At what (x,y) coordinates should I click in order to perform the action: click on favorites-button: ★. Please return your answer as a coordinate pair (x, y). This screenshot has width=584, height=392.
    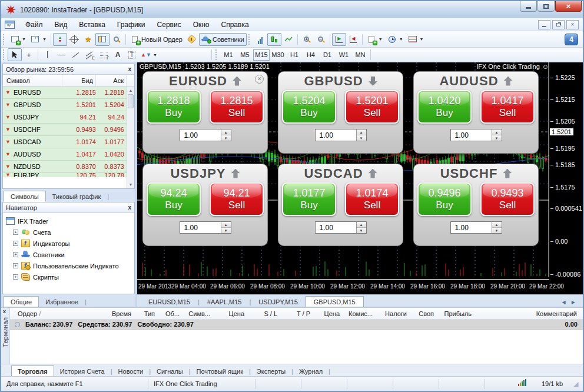
    Looking at the image, I should click on (88, 39).